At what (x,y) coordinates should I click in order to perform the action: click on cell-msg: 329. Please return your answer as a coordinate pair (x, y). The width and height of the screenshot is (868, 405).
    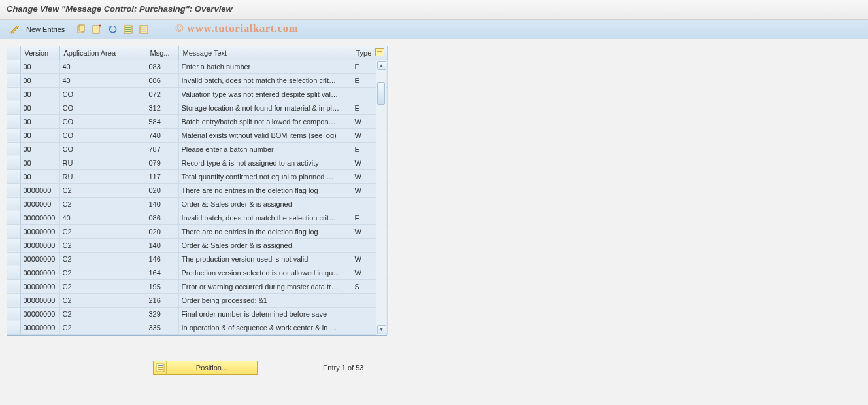
    Looking at the image, I should click on (162, 314).